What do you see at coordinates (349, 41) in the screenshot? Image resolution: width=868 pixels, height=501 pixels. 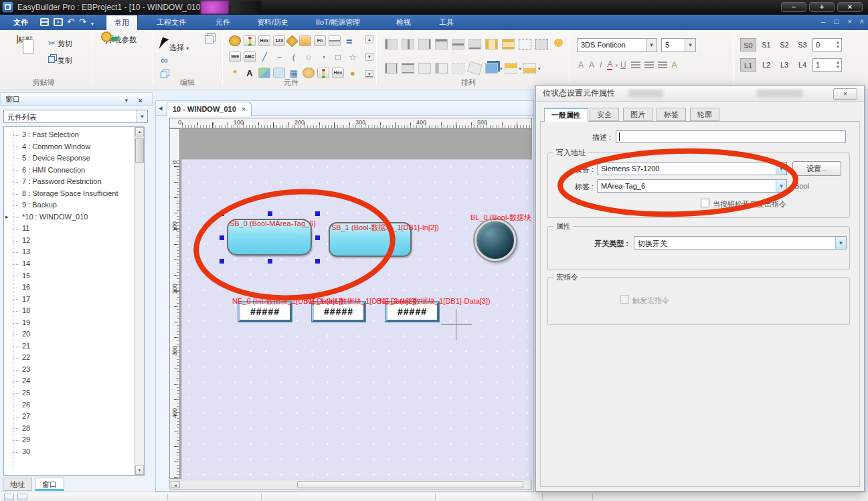 I see `option-list-icon: ≣` at bounding box center [349, 41].